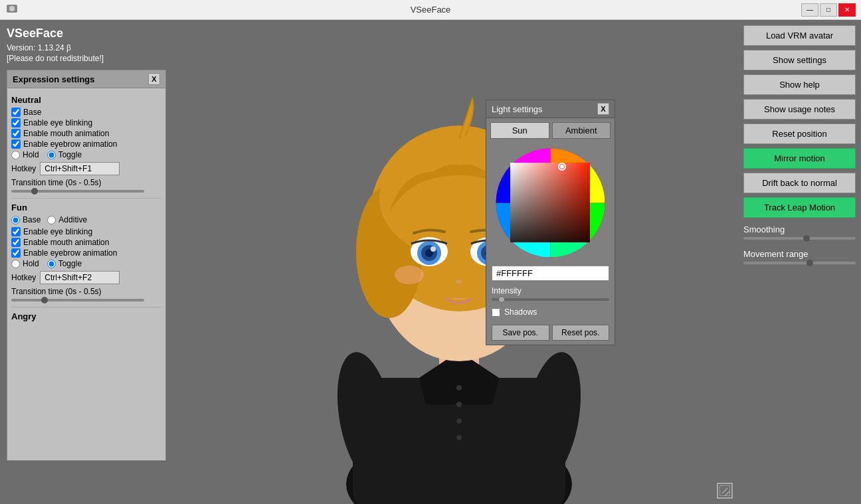 The width and height of the screenshot is (861, 504). What do you see at coordinates (550, 203) in the screenshot?
I see `color-wheel` at bounding box center [550, 203].